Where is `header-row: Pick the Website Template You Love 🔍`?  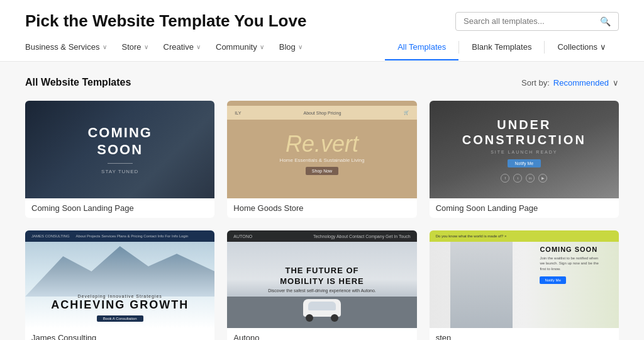
header-row: Pick the Website Template You Love 🔍 is located at coordinates (322, 21).